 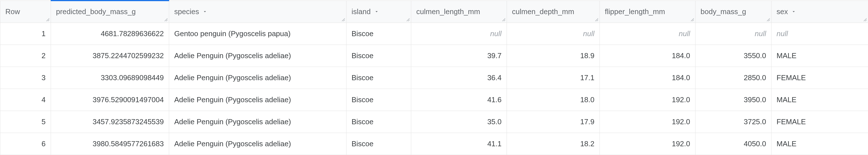 What do you see at coordinates (110, 122) in the screenshot?
I see `cell-predicted_body_mass_g: 3457.9235873245539` at bounding box center [110, 122].